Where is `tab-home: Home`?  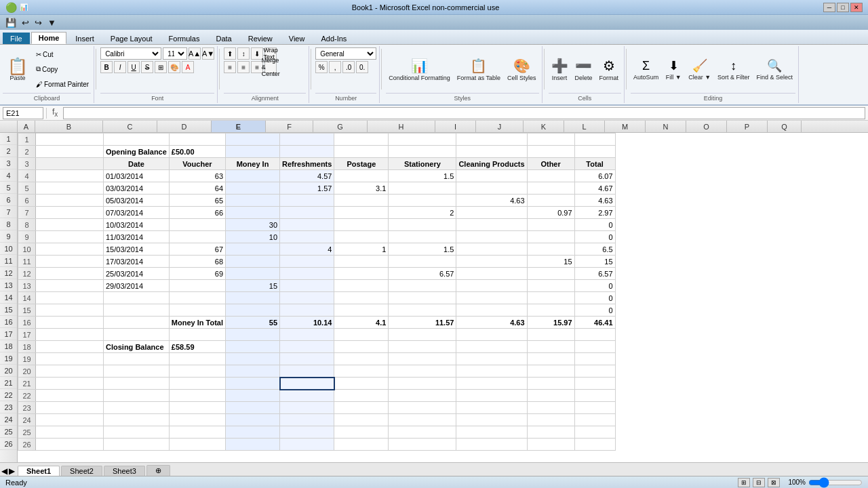
tab-home: Home is located at coordinates (49, 38).